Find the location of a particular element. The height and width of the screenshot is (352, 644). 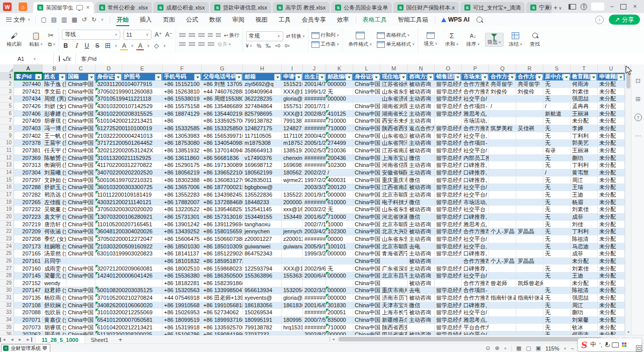

cell-C35: China中国 is located at coordinates (81, 328).